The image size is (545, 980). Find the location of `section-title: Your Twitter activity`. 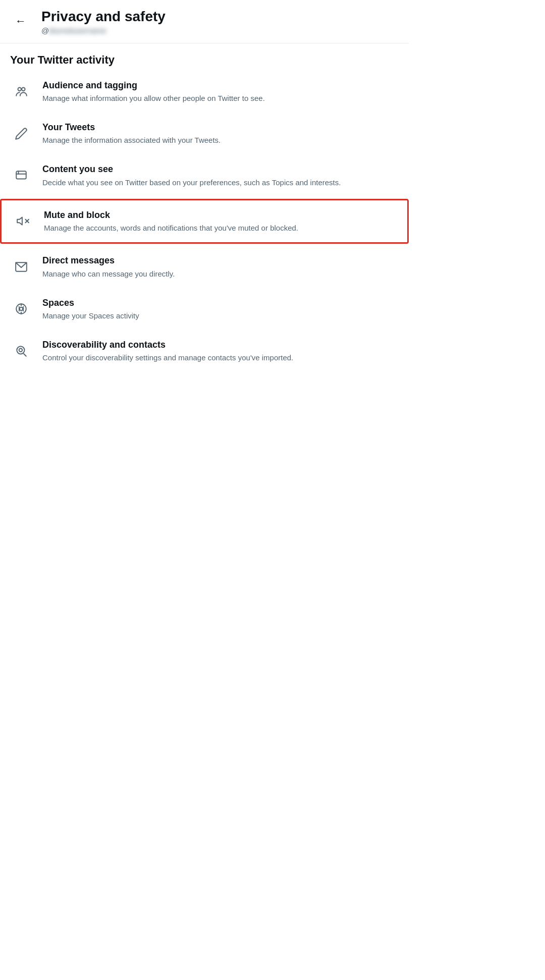

section-title: Your Twitter activity is located at coordinates (204, 57).